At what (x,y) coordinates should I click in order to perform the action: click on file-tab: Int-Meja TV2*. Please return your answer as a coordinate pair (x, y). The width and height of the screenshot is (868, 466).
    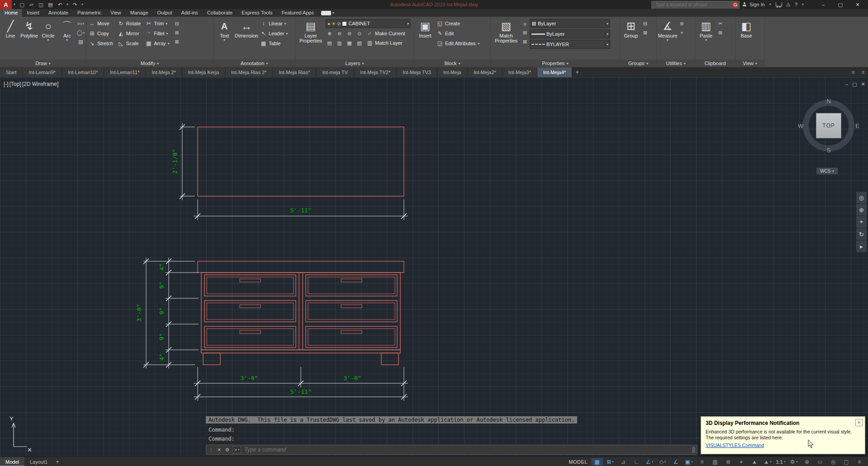
    Looking at the image, I should click on (375, 72).